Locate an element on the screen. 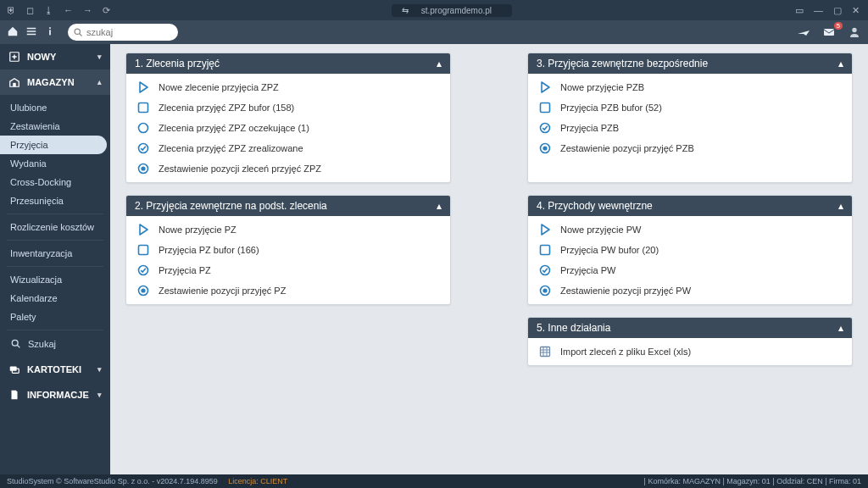 The image size is (868, 488). sidebar-item-crossdocking: Cross-Docking is located at coordinates (55, 182).